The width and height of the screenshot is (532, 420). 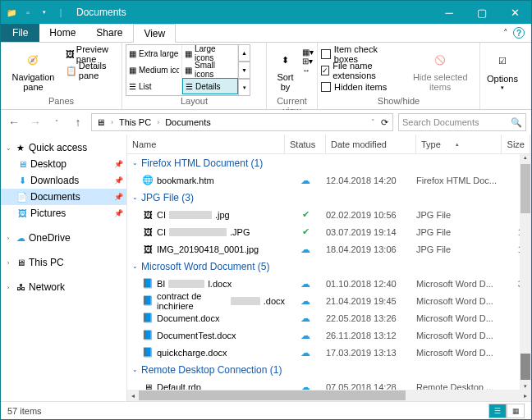 I want to click on layout-up: ▲, so click(x=245, y=52).